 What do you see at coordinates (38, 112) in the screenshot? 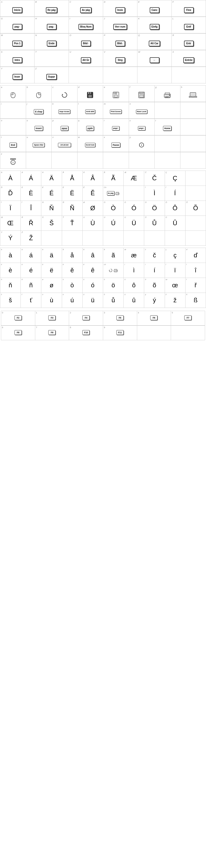
I see `key-echap: E chap` at bounding box center [38, 112].